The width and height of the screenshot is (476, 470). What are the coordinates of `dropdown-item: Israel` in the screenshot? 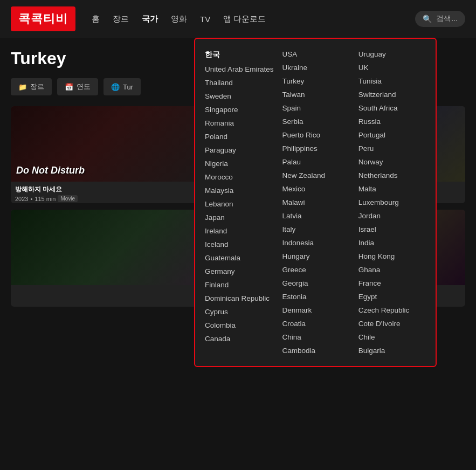 It's located at (392, 230).